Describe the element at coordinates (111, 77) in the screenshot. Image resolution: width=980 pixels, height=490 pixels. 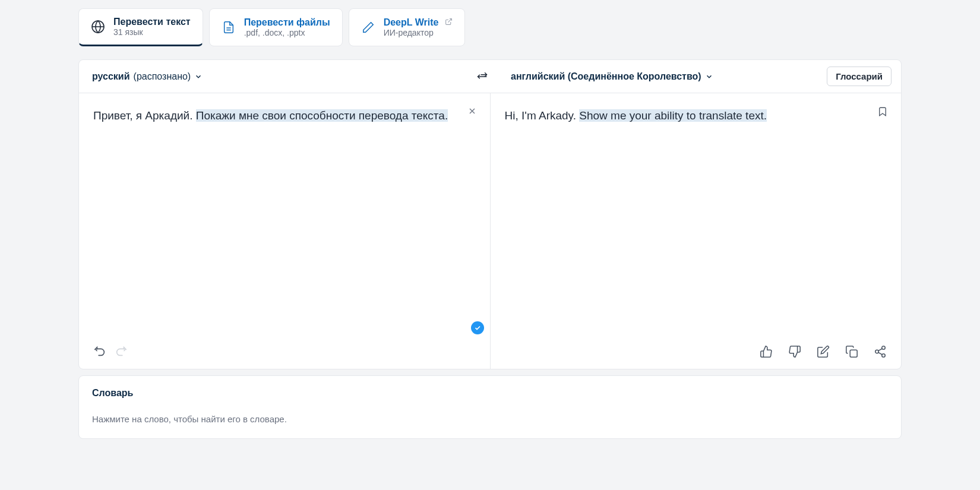
I see `source-lang-name: русский` at that location.